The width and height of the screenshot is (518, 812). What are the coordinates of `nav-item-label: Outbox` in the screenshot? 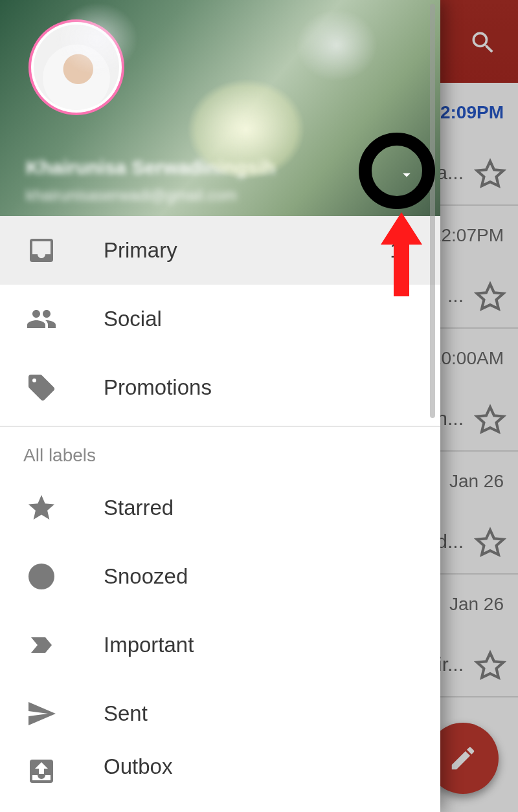 It's located at (138, 767).